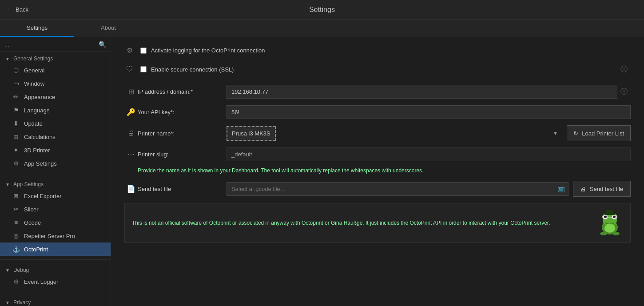  Describe the element at coordinates (55, 58) in the screenshot. I see `section-general-settings: ▼ General Settings` at that location.